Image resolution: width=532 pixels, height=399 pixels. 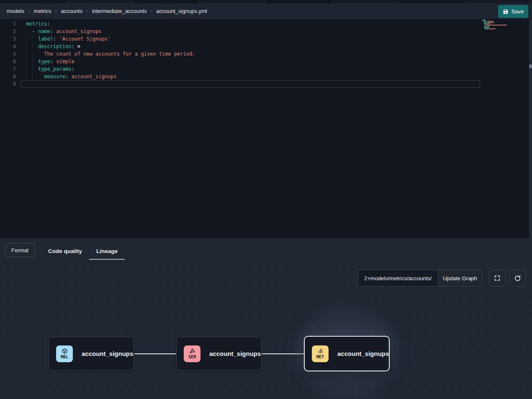 I want to click on share-network-icon, so click(x=193, y=351).